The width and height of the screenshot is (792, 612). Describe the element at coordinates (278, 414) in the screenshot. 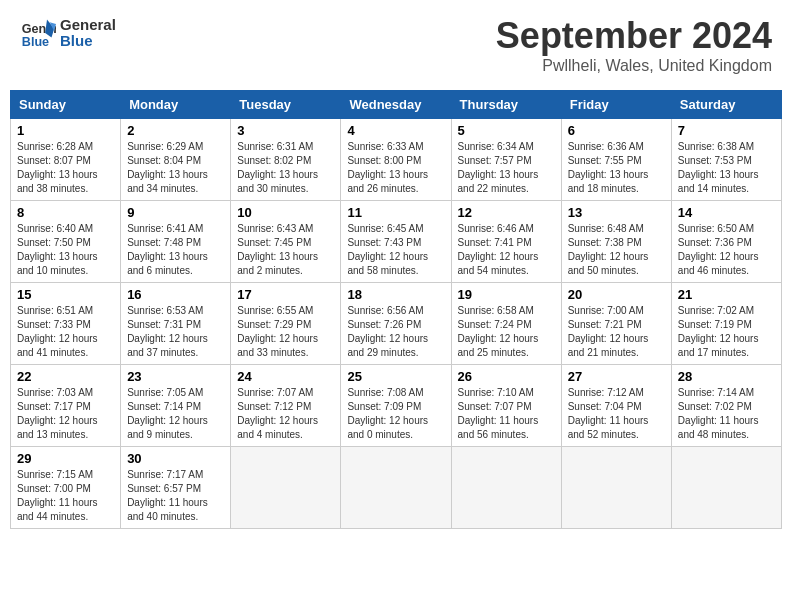

I see `day-info: Sunrise: 7:07 AMSunset: 7:12 PMDaylight:…` at that location.